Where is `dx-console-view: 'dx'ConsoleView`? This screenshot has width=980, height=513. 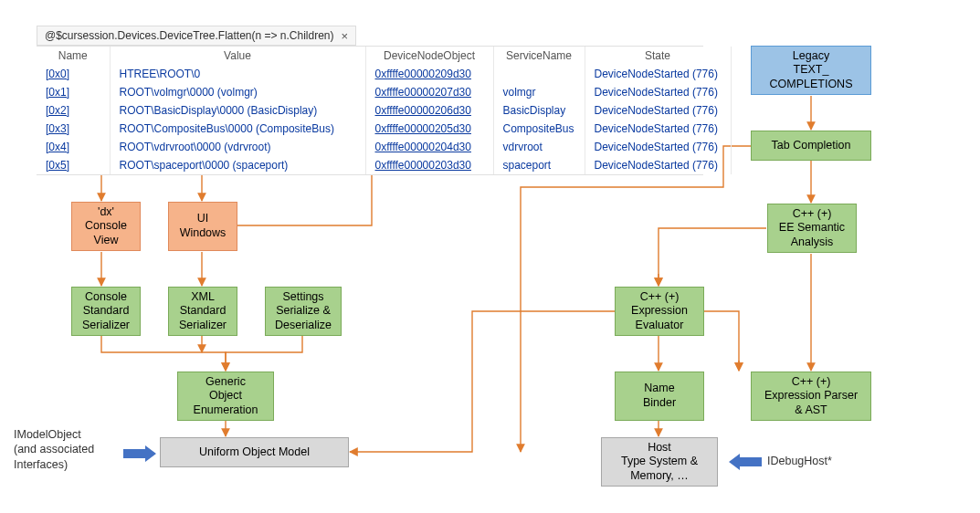 dx-console-view: 'dx'ConsoleView is located at coordinates (106, 226).